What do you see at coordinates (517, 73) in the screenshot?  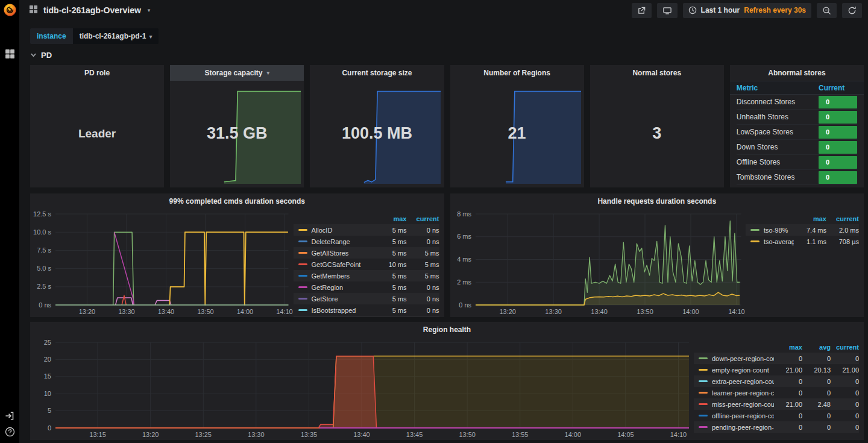 I see `panel-title: Number of Regions` at bounding box center [517, 73].